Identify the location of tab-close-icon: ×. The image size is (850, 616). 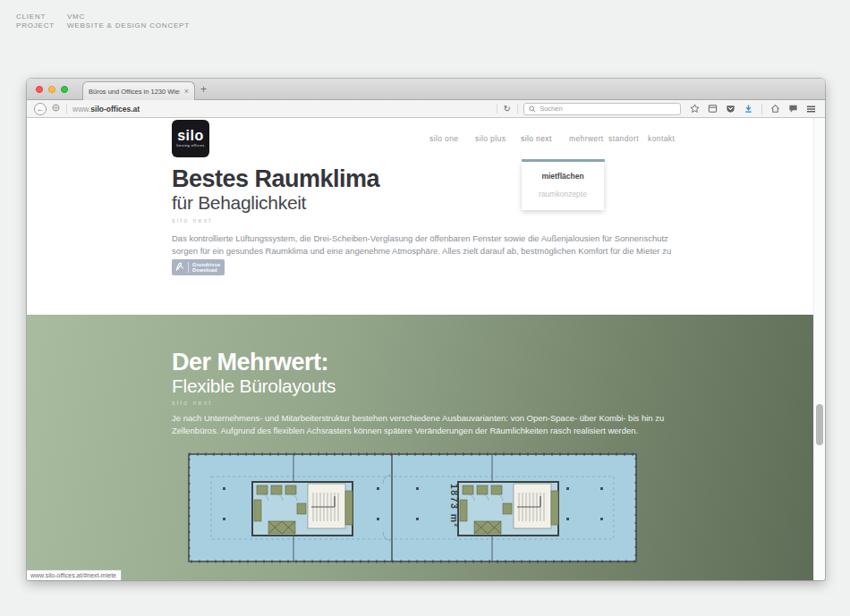
(186, 91).